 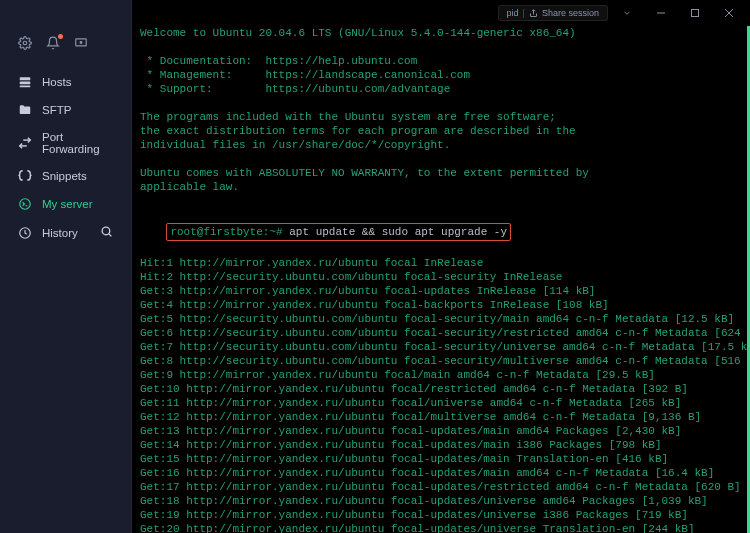 What do you see at coordinates (64, 176) in the screenshot?
I see `sidebar-item-label: Snippets` at bounding box center [64, 176].